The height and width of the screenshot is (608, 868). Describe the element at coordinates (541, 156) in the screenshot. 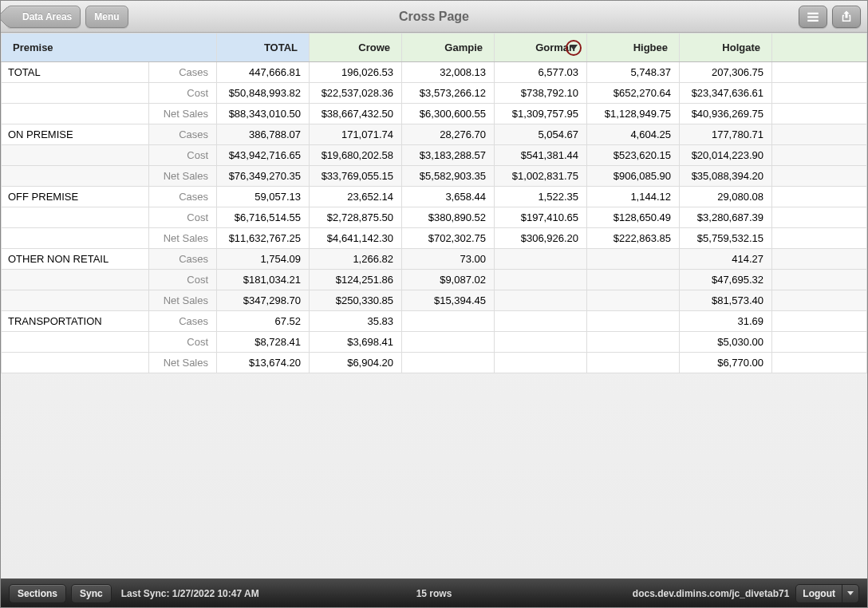

I see `value-cell: $541,381.44` at that location.